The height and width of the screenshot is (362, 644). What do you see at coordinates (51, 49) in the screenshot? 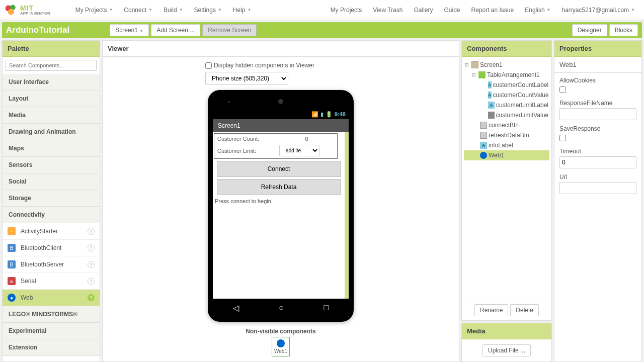
I see `palette-header: Palette` at bounding box center [51, 49].